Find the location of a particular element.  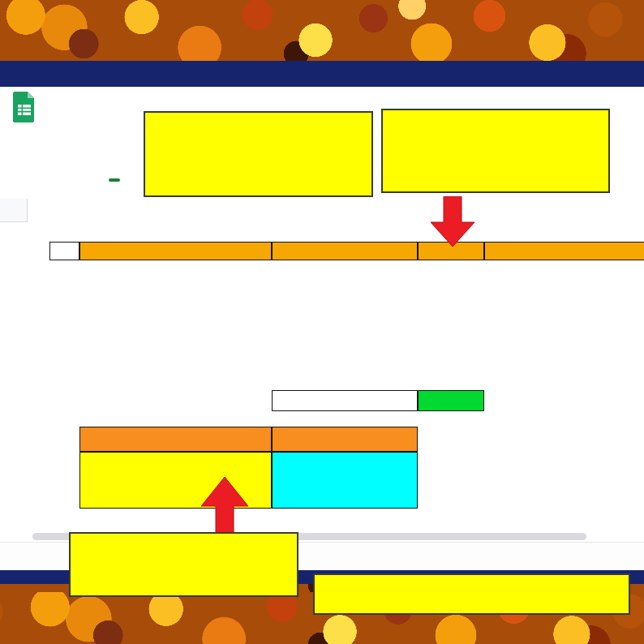

figo-stage-value is located at coordinates (345, 480).